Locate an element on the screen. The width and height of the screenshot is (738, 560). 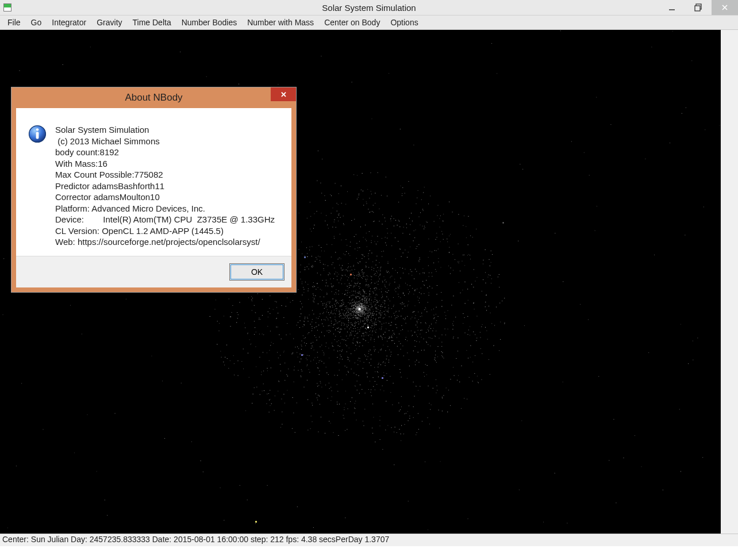
menu-go: Go is located at coordinates (37, 22).